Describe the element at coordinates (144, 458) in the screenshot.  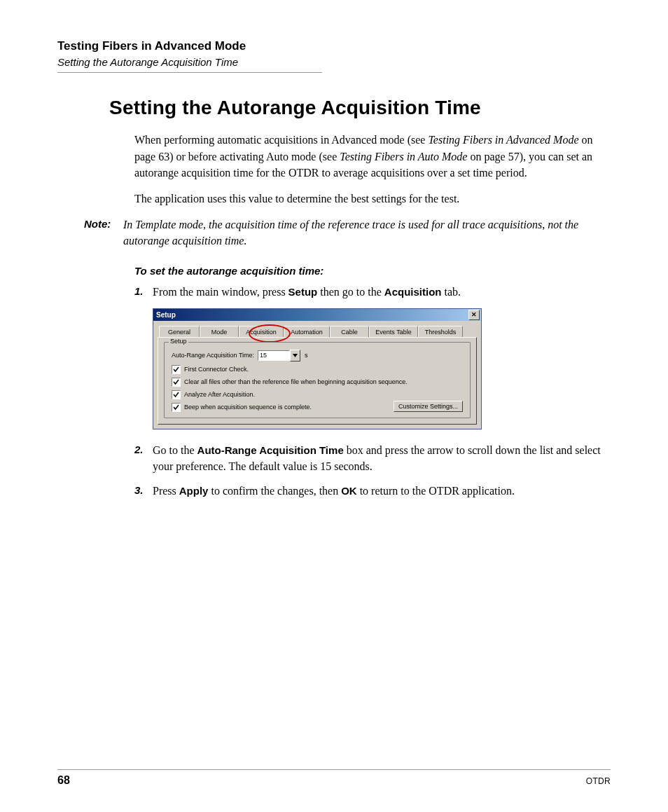
I see `step-number: 2.` at that location.